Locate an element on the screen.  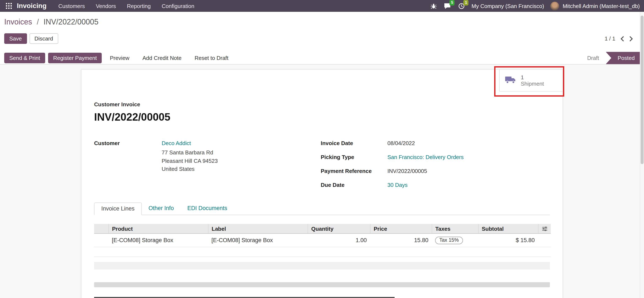
invoice-date-label: Invoice Date is located at coordinates (354, 143).